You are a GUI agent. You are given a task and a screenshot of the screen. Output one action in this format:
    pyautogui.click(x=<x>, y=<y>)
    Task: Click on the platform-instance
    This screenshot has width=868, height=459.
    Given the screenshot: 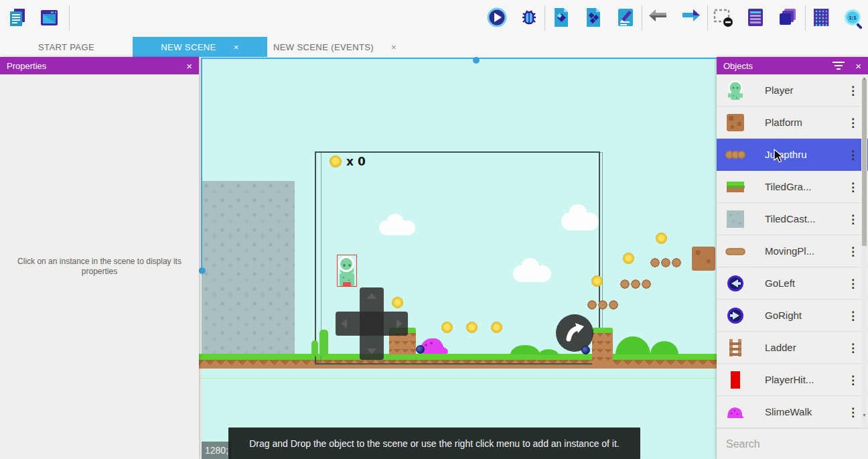 What is the action you would take?
    pyautogui.click(x=703, y=259)
    